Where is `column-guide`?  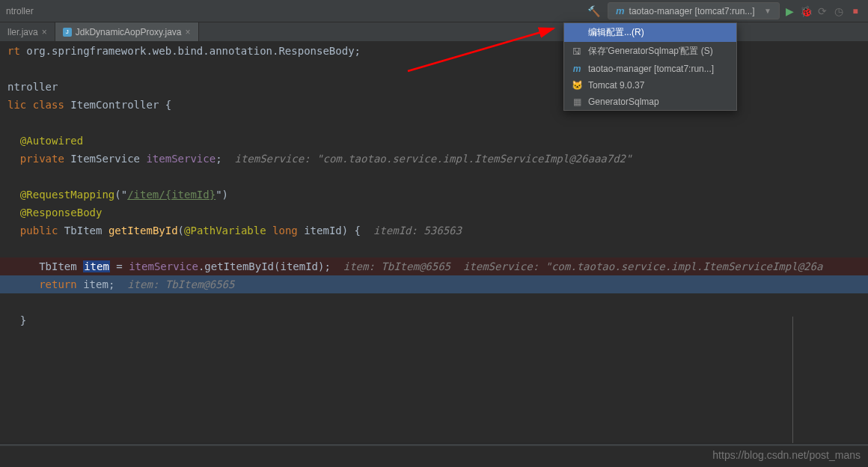 column-guide is located at coordinates (793, 380).